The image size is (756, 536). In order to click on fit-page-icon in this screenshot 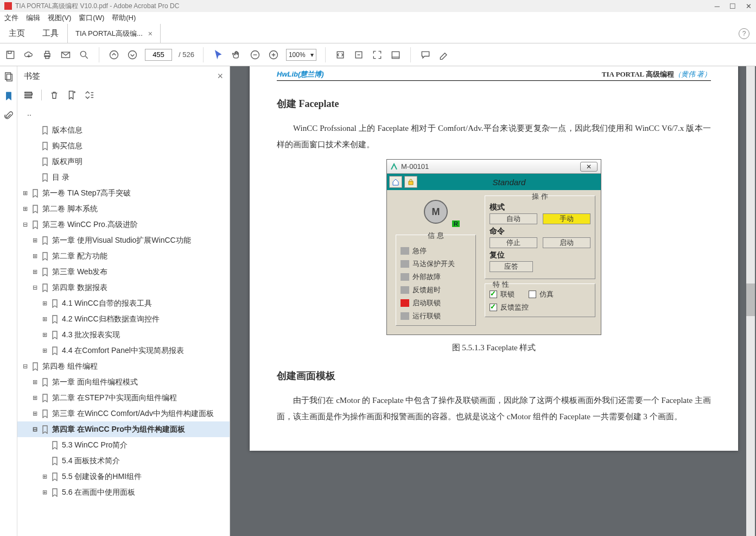, I will do `click(359, 55)`.